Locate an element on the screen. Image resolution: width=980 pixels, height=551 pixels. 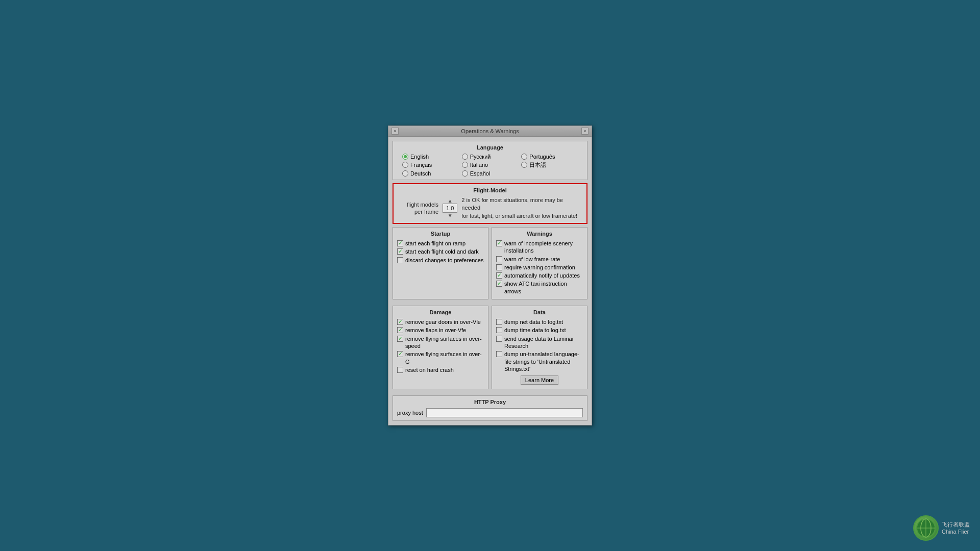
language-option-portuguese: Português is located at coordinates (549, 157).